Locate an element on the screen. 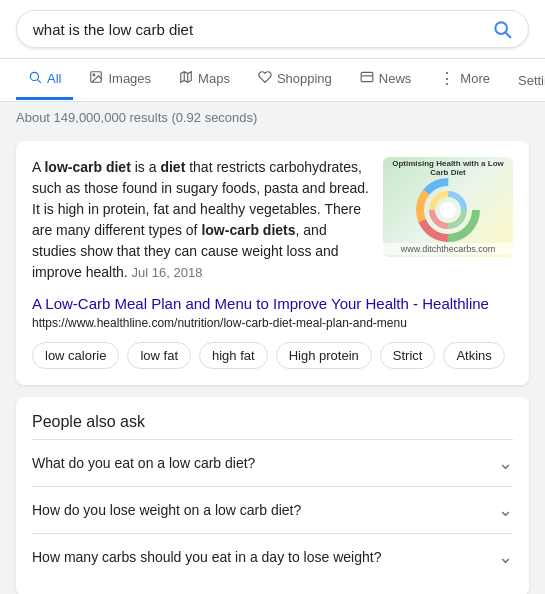 Image resolution: width=545 pixels, height=594 pixels. tab-more: ⋮ More is located at coordinates (464, 80).